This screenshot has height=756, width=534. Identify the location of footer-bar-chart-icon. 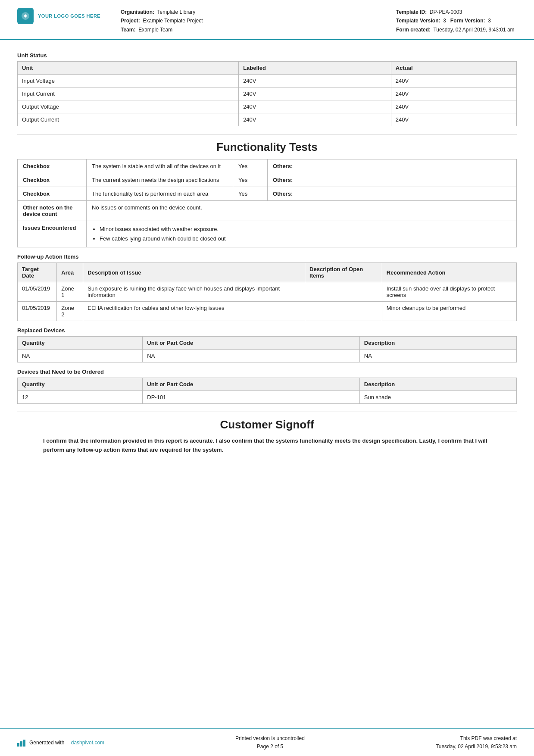
(22, 743).